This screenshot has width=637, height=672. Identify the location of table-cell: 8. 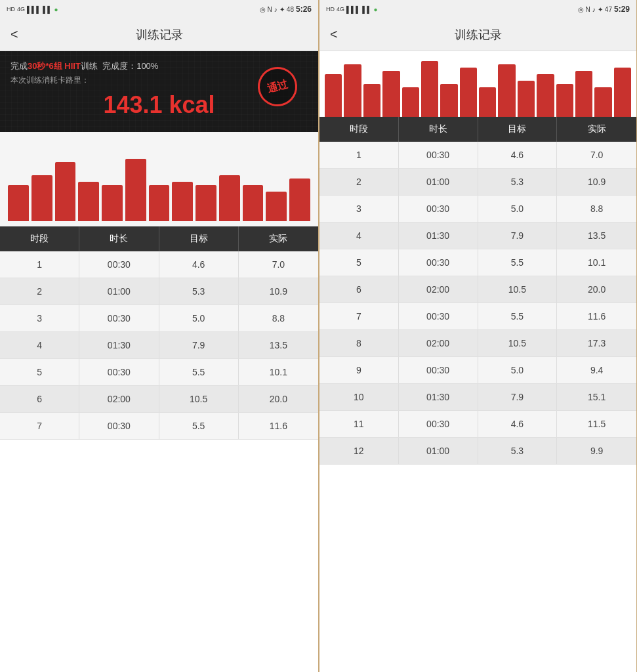
(360, 343).